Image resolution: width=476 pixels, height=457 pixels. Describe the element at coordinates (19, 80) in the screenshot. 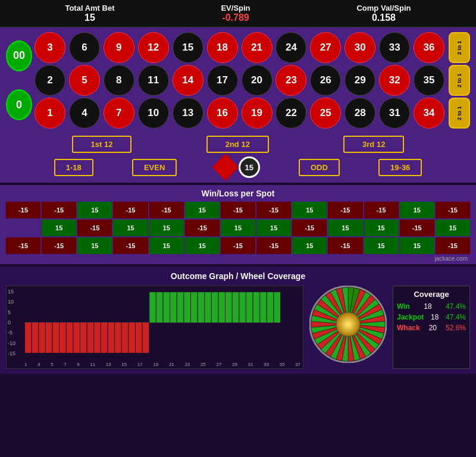

I see `zeros-column: 00 0` at that location.